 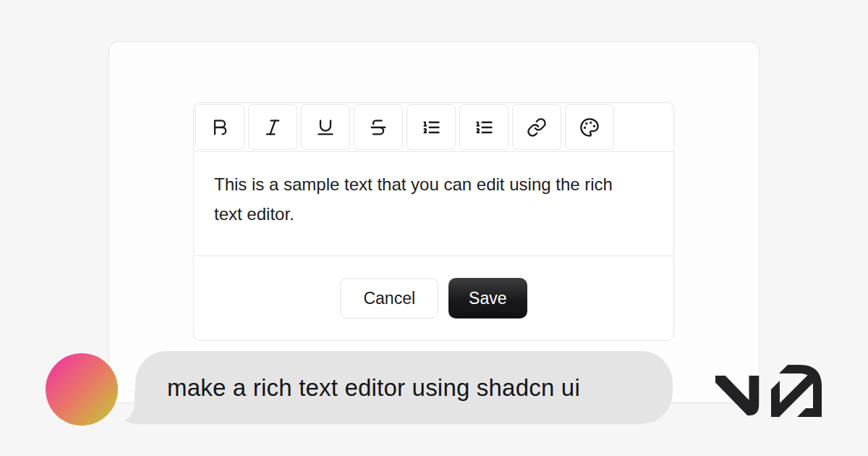 I want to click on italic-icon, so click(x=273, y=127).